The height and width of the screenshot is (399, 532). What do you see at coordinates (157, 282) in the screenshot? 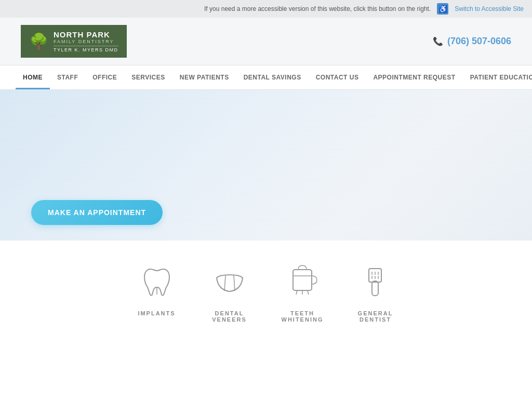
I see `implants-icon` at bounding box center [157, 282].